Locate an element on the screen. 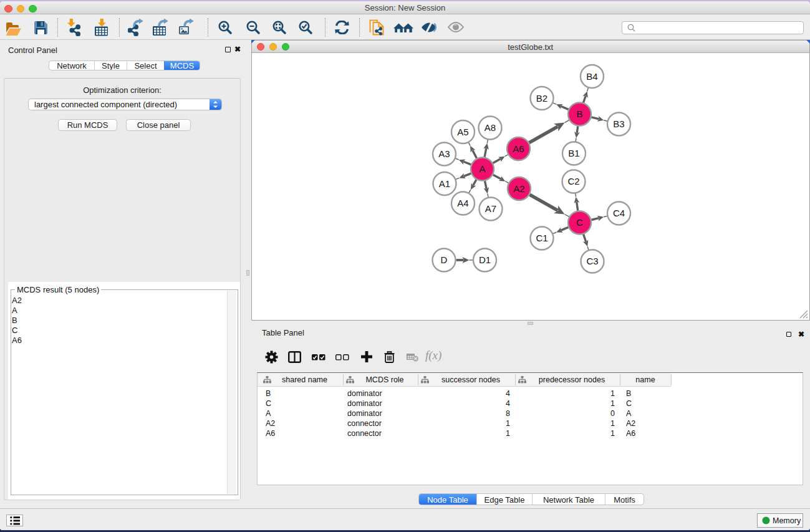 Image resolution: width=810 pixels, height=532 pixels. svg-text: D1 is located at coordinates (485, 259).